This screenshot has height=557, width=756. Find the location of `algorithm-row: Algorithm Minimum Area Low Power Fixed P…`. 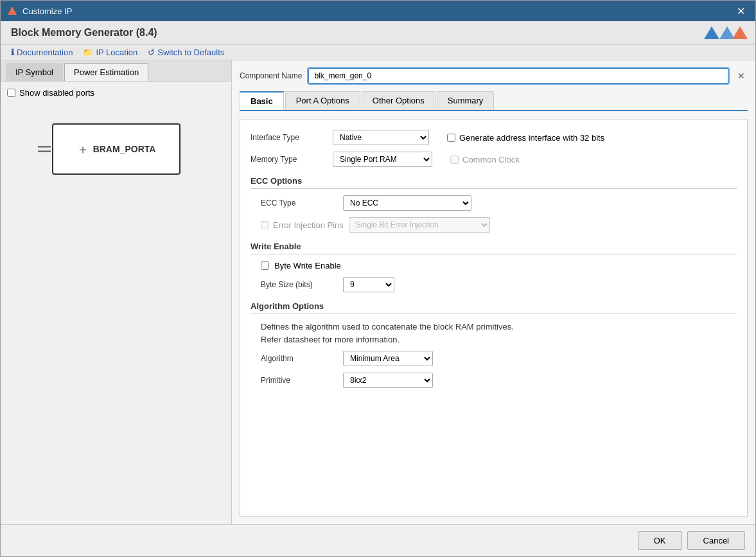

algorithm-row: Algorithm Minimum Area Low Power Fixed P… is located at coordinates (498, 358).